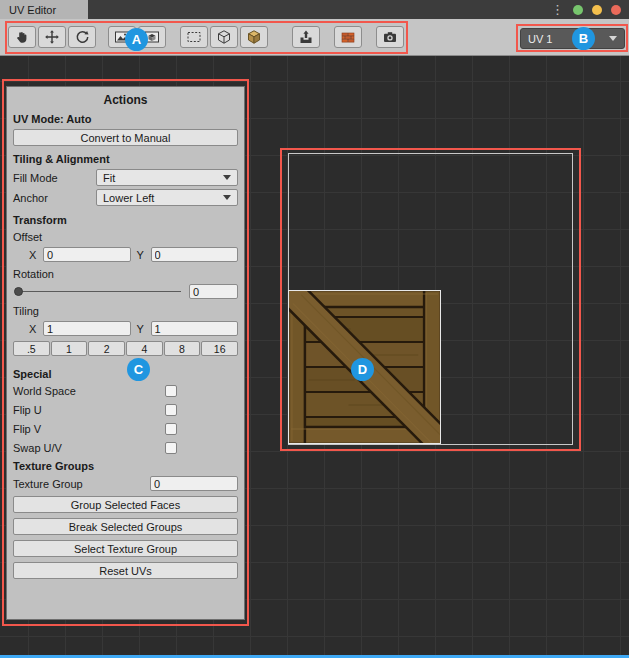 The image size is (629, 658). I want to click on rotation-input, so click(214, 292).